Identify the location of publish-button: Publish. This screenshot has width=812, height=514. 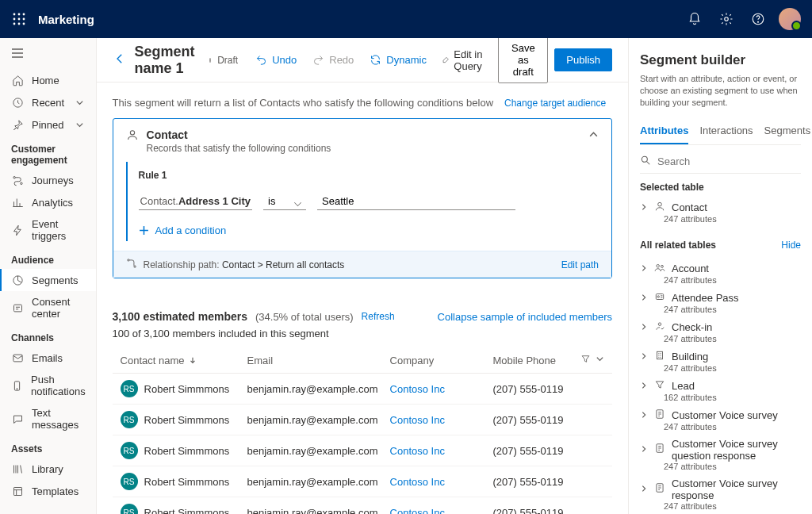
(584, 60).